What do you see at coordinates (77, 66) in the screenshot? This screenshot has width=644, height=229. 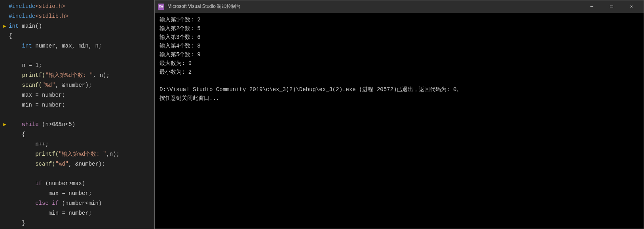 I see `code-line: n = 1;` at bounding box center [77, 66].